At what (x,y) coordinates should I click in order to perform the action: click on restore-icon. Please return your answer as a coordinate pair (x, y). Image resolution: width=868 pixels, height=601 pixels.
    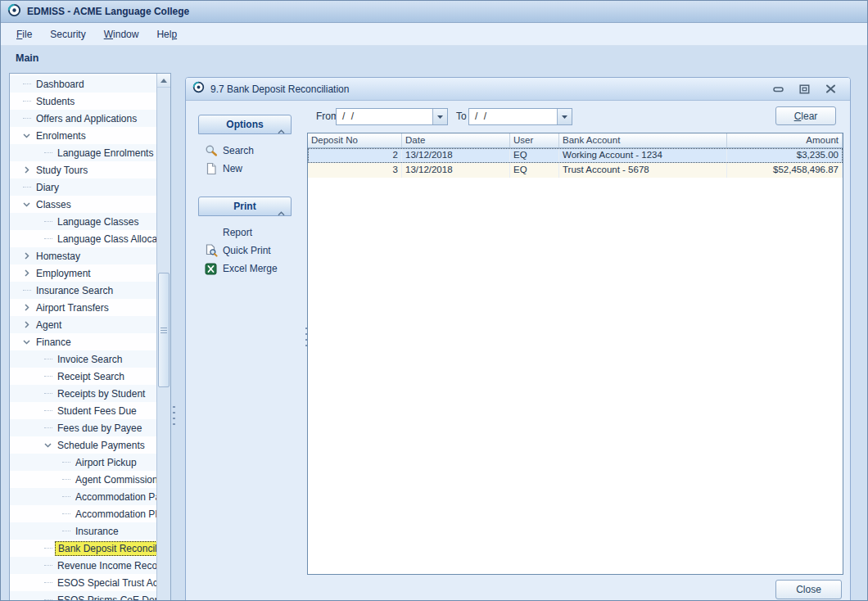
    Looking at the image, I should click on (804, 89).